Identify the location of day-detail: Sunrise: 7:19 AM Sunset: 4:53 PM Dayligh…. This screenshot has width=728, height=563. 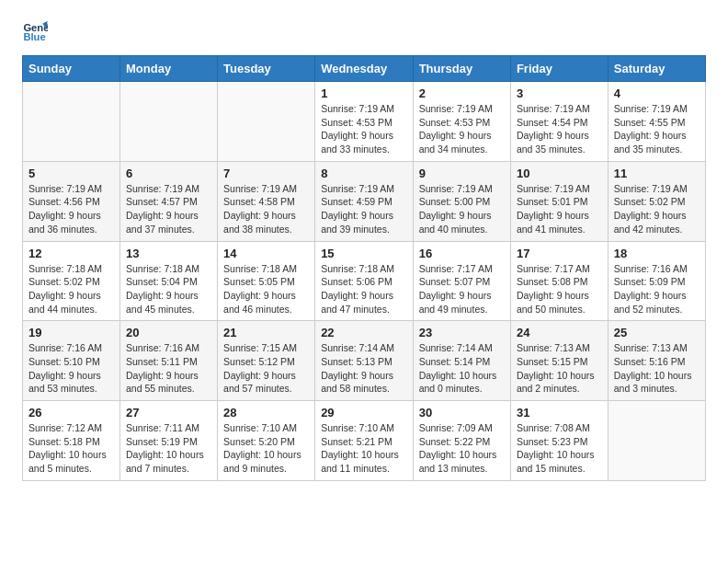
(461, 129).